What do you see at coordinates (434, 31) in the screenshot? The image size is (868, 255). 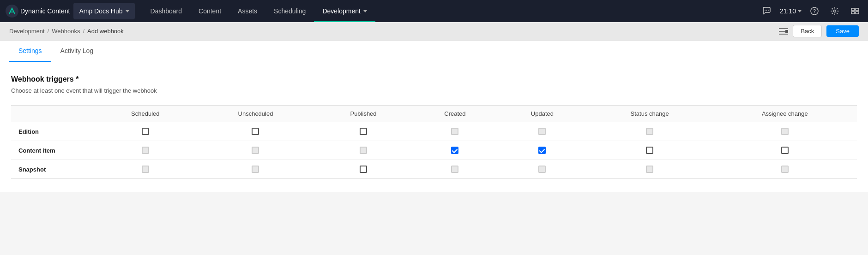 I see `breadcrumb-bar: Development / Webhooks / Add webhook Bac…` at bounding box center [434, 31].